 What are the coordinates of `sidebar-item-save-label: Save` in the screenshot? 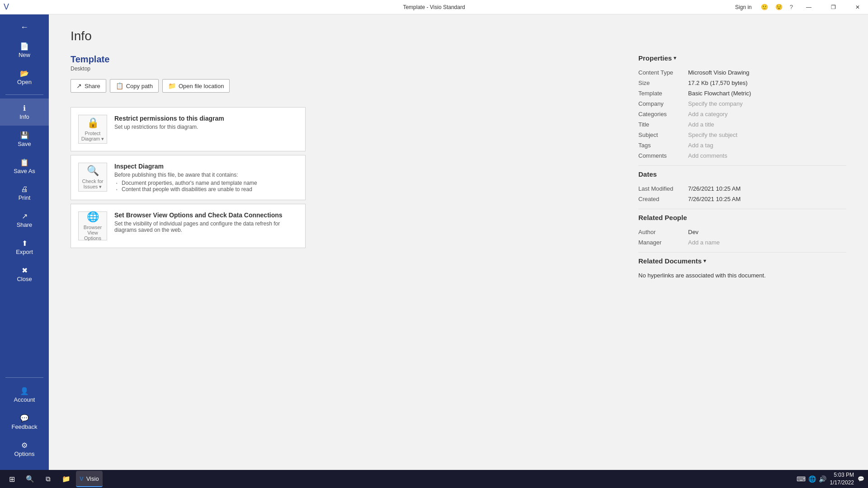 It's located at (24, 144).